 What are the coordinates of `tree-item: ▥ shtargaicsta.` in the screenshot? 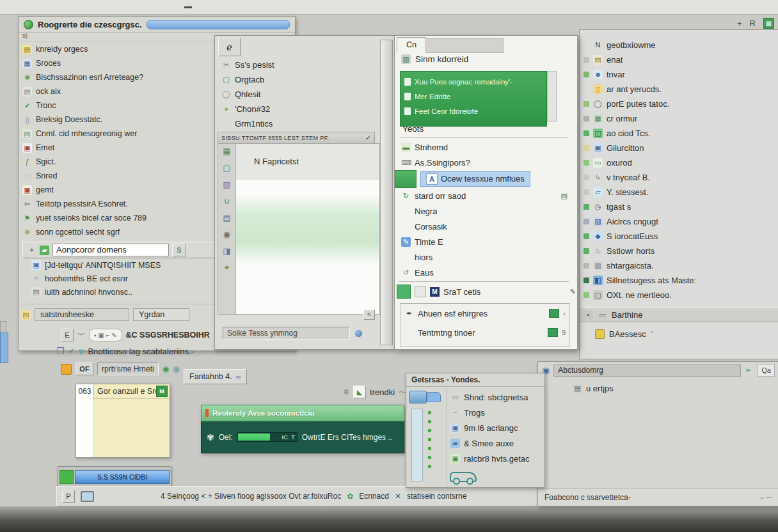 It's located at (679, 266).